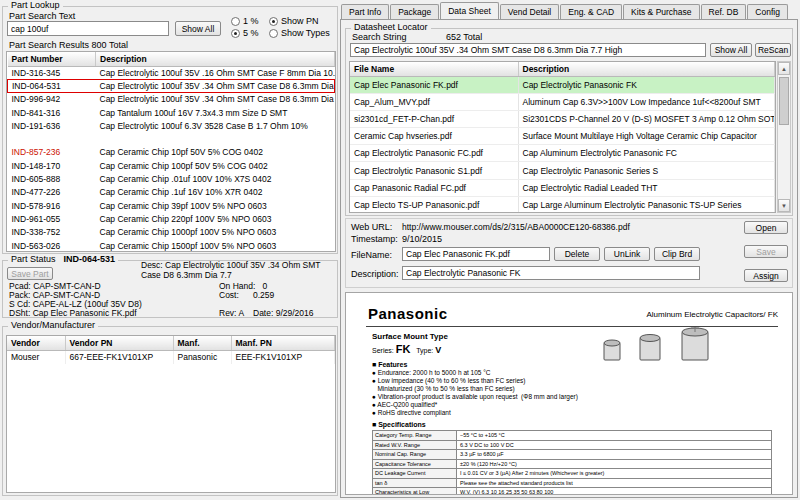 This screenshot has width=800, height=500. Describe the element at coordinates (577, 254) in the screenshot. I see `delete-button: Delete` at that location.